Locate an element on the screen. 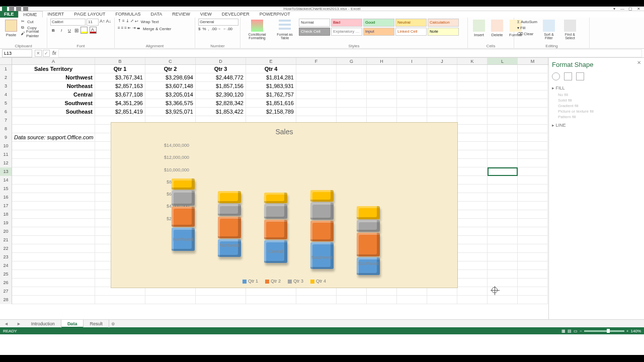  cell-K1 is located at coordinates (472, 69).